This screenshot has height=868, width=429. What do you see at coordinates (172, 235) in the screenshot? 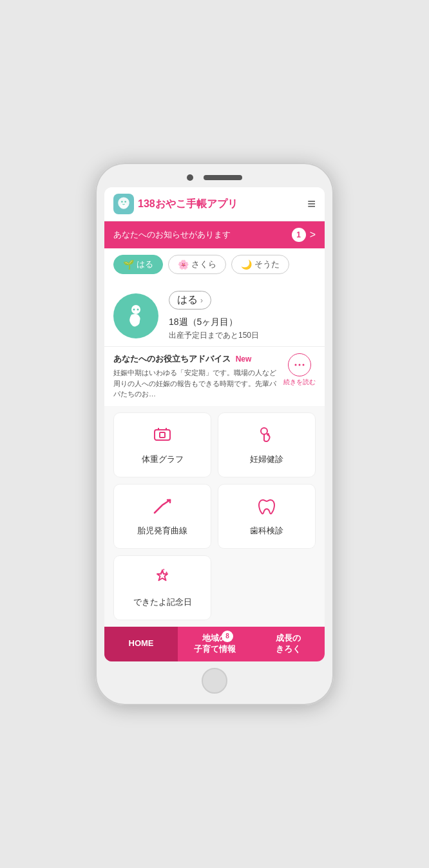
I see `notification-text: あなたへのお知らせがあります` at bounding box center [172, 235].